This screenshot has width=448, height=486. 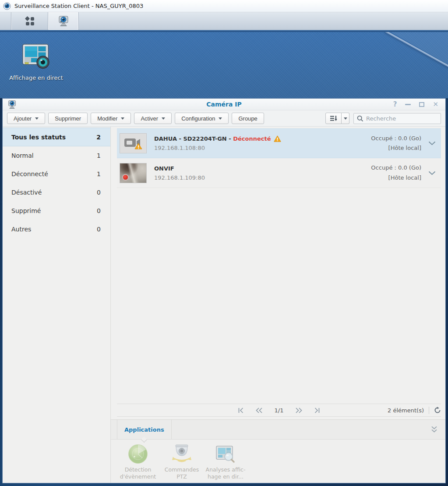 What do you see at coordinates (99, 137) in the screenshot?
I see `status-count: 2` at bounding box center [99, 137].